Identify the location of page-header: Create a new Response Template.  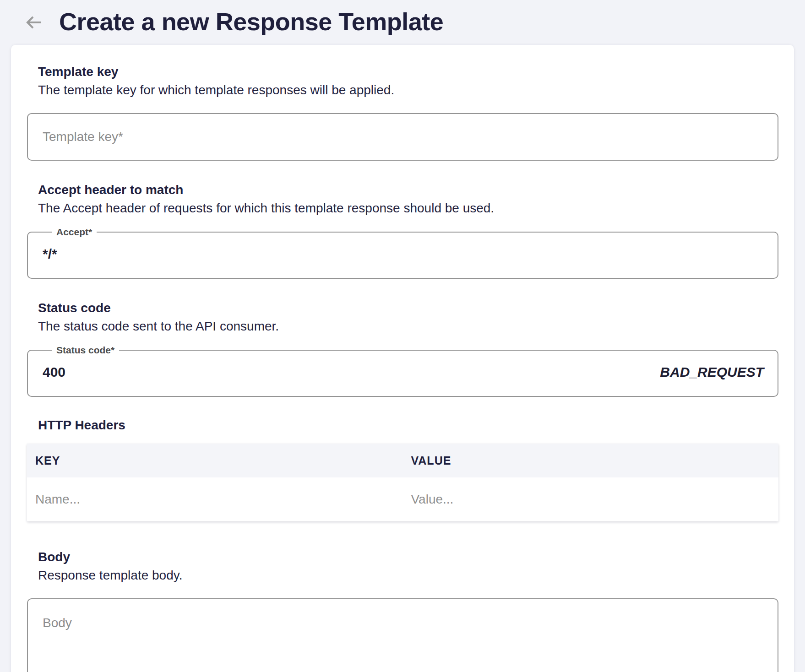
(402, 22).